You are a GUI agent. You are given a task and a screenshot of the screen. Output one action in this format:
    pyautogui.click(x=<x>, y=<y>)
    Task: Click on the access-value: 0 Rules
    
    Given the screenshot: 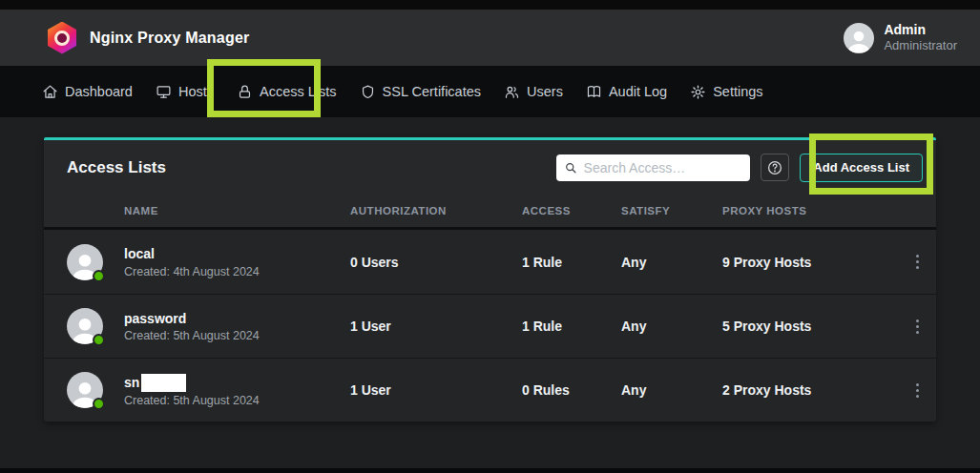 What is the action you would take?
    pyautogui.click(x=572, y=390)
    